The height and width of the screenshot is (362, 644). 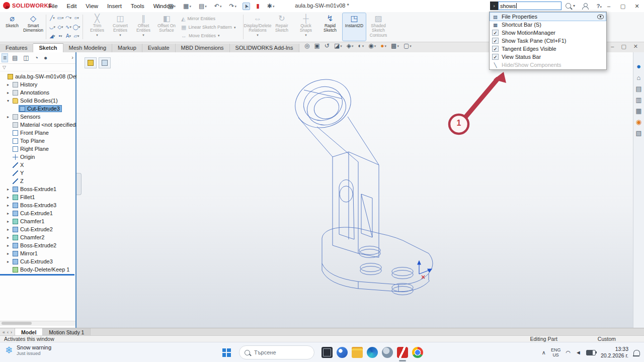 What do you see at coordinates (97, 27) in the screenshot?
I see `ribbon-tool-button: ╳ Trim Entities` at bounding box center [97, 27].